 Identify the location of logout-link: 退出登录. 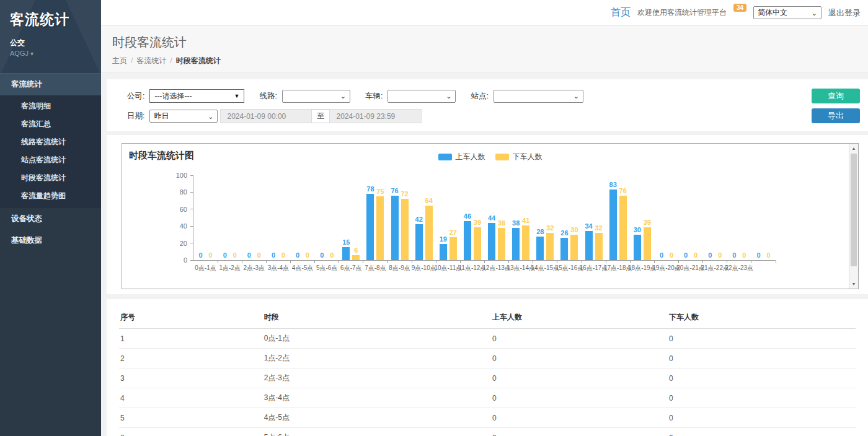
(844, 13).